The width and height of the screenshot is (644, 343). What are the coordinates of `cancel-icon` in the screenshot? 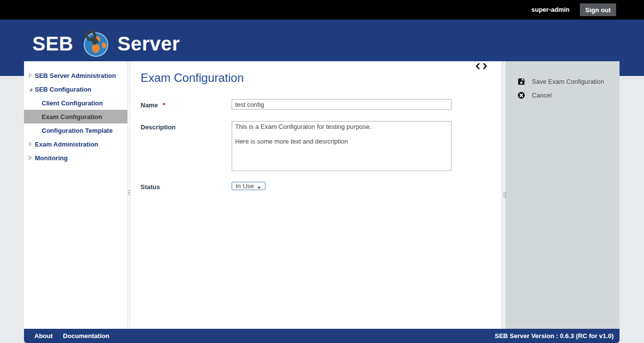 It's located at (521, 95).